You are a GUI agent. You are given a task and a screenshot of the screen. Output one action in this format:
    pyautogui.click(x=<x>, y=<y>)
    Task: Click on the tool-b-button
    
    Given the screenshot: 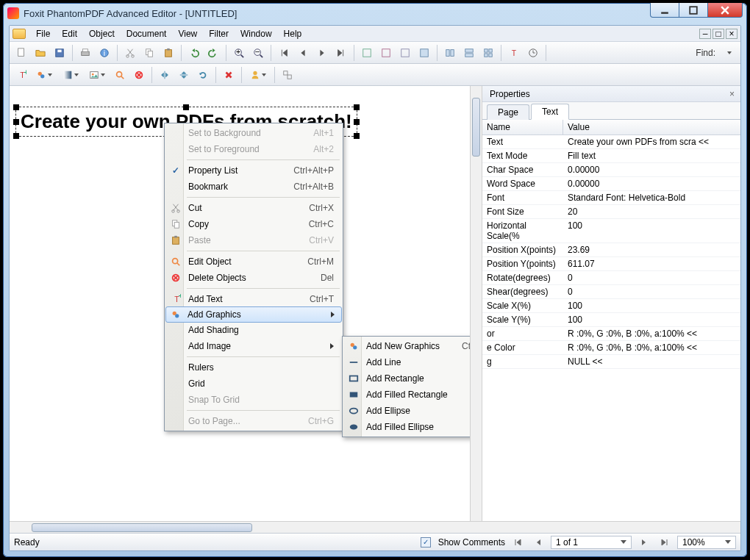 What is the action you would take?
    pyautogui.click(x=386, y=53)
    